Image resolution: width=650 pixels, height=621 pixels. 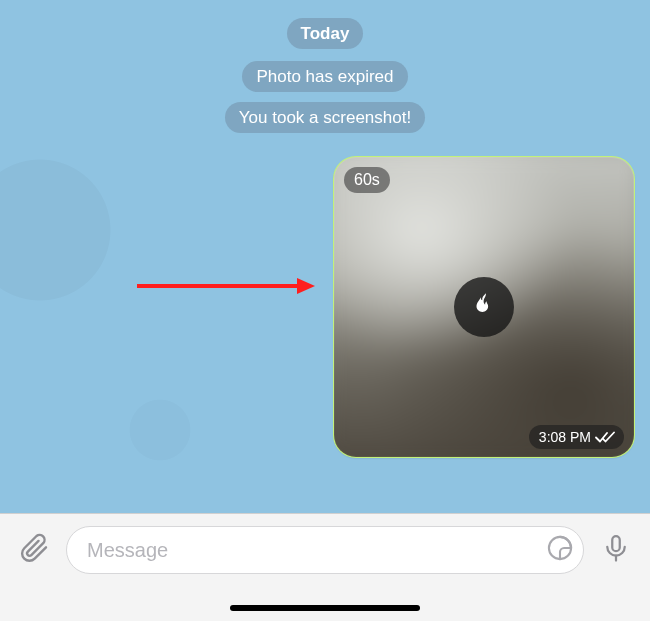 I want to click on system-message: You took a screenshot!, so click(x=325, y=118).